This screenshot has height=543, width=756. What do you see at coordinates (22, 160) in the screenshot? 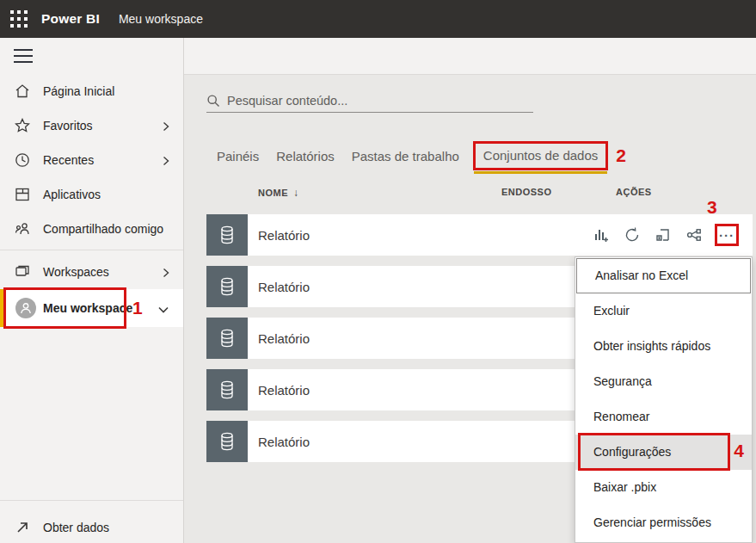
I see `clock-icon` at bounding box center [22, 160].